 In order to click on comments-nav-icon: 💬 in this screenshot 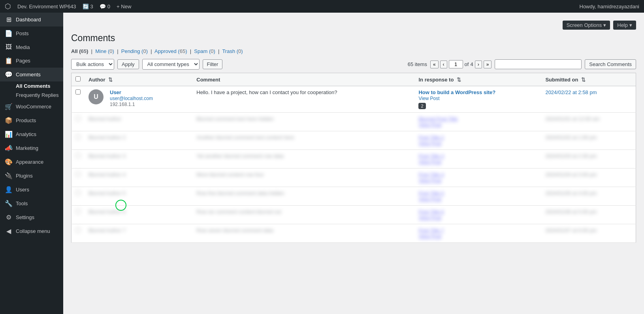, I will do `click(9, 74)`.